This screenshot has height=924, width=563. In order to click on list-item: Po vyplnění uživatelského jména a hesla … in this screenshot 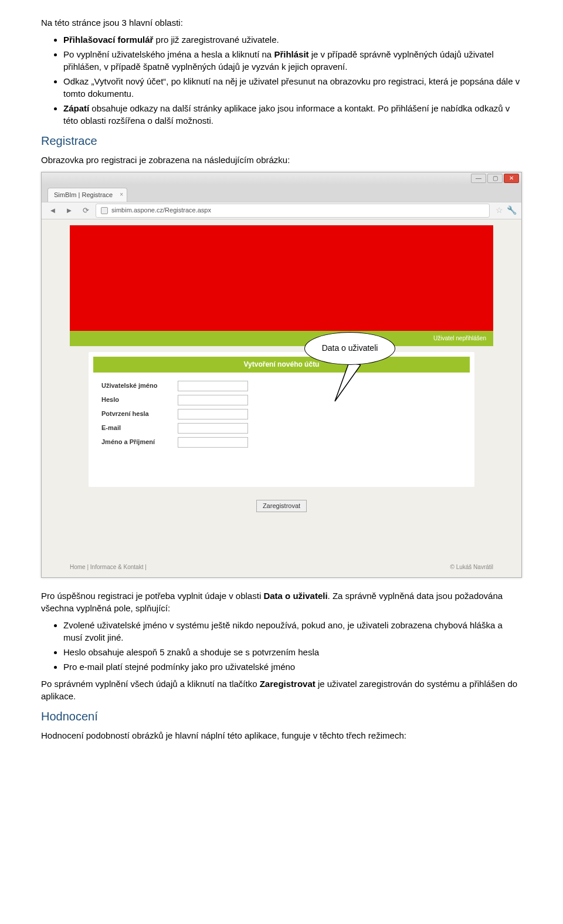, I will do `click(293, 60)`.